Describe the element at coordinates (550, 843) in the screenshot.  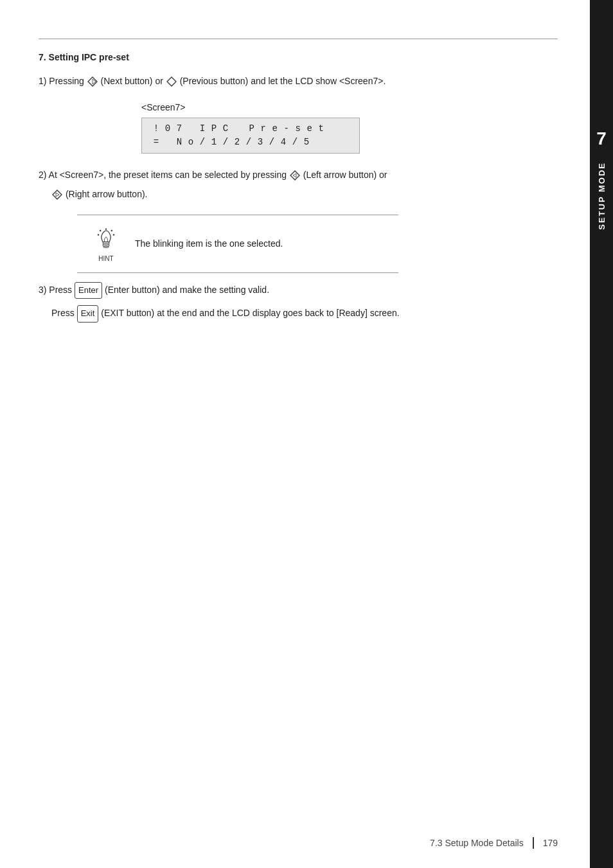
I see `footer-page: 179` at that location.